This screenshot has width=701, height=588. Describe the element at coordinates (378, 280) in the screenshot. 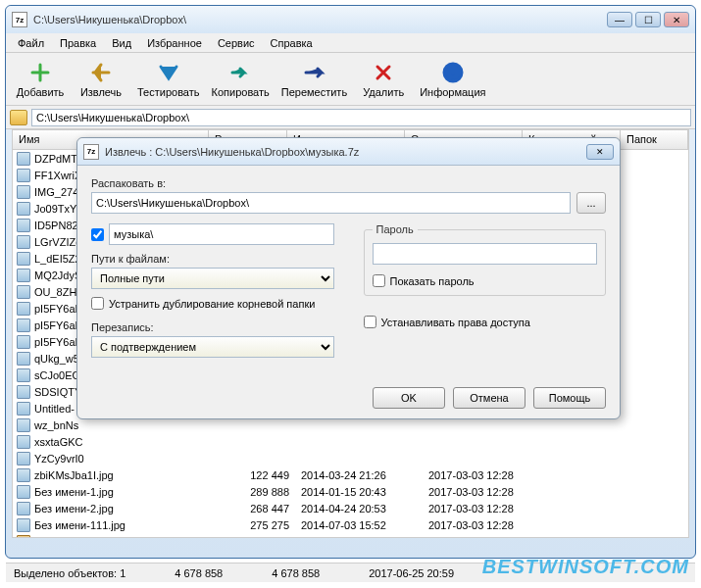

I see `show-password-checkbox` at that location.